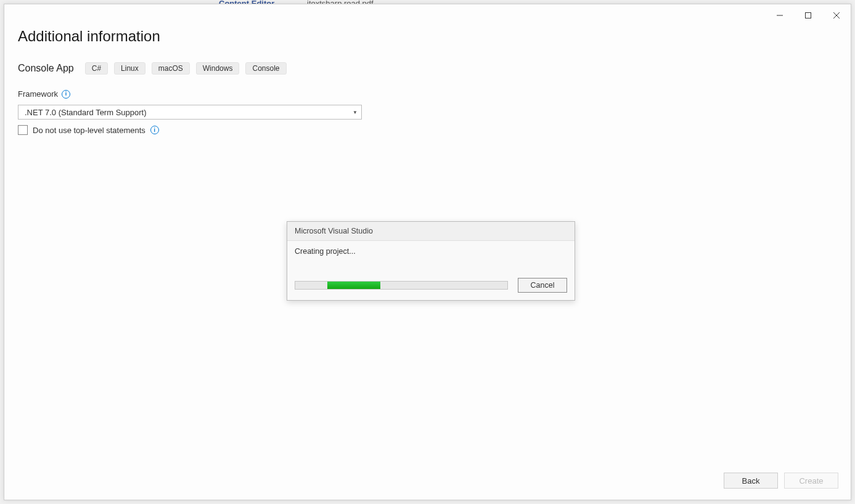 Image resolution: width=855 pixels, height=504 pixels. What do you see at coordinates (401, 285) in the screenshot?
I see `progress-bar` at bounding box center [401, 285].